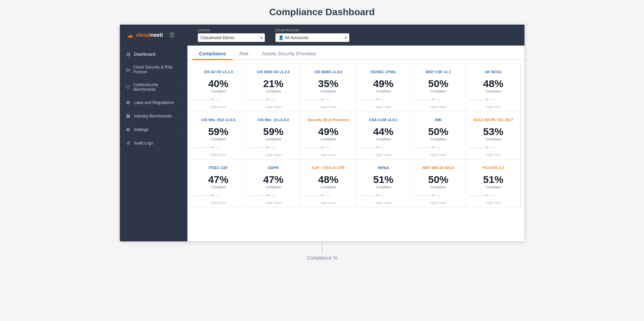 This screenshot has width=644, height=321. Describe the element at coordinates (154, 116) in the screenshot. I see `sidebar-item-industry: 🏛 Industry Benchmarks ‹` at that location.